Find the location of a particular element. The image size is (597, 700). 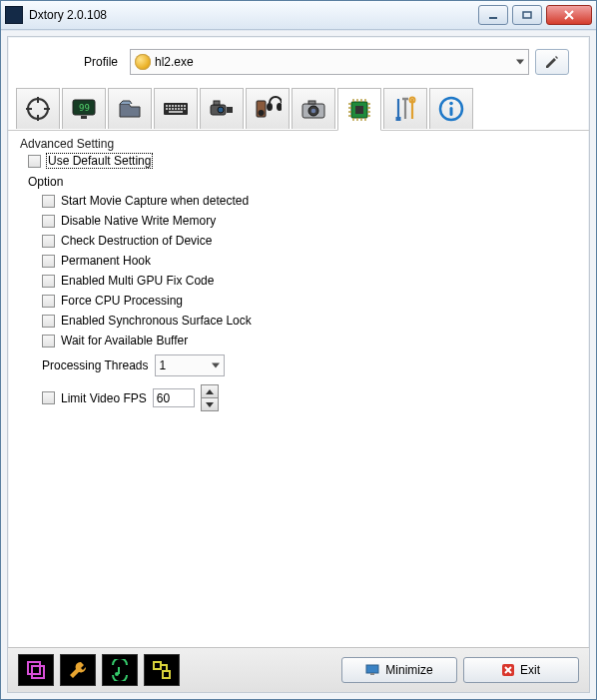

profile-value: hl2.exe is located at coordinates (174, 62).